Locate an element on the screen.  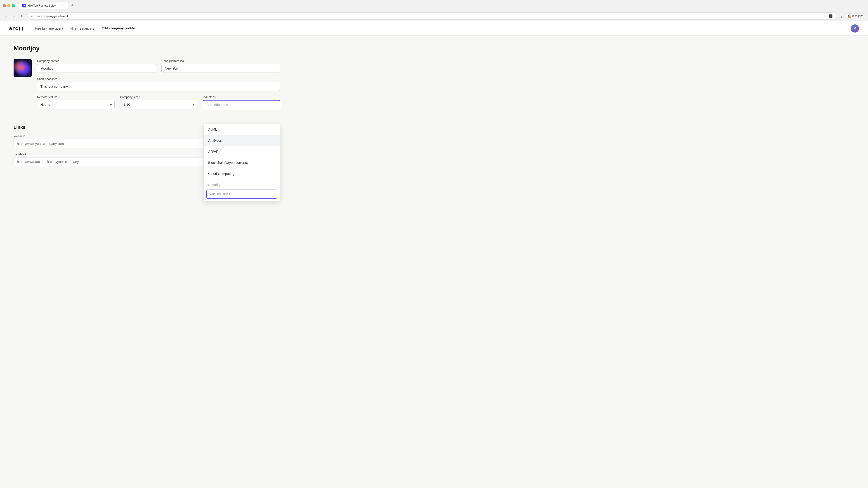
tab-favicon-icon: a is located at coordinates (24, 5).